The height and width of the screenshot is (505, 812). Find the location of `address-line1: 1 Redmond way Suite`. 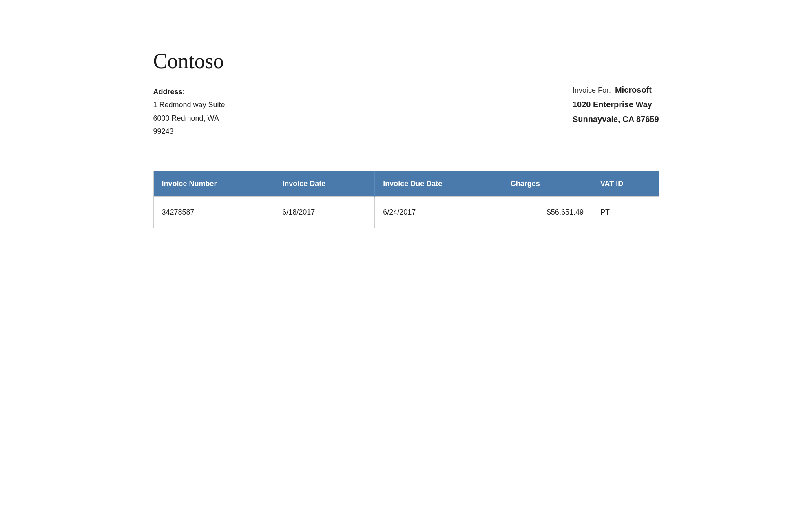

address-line1: 1 Redmond way Suite is located at coordinates (189, 105).